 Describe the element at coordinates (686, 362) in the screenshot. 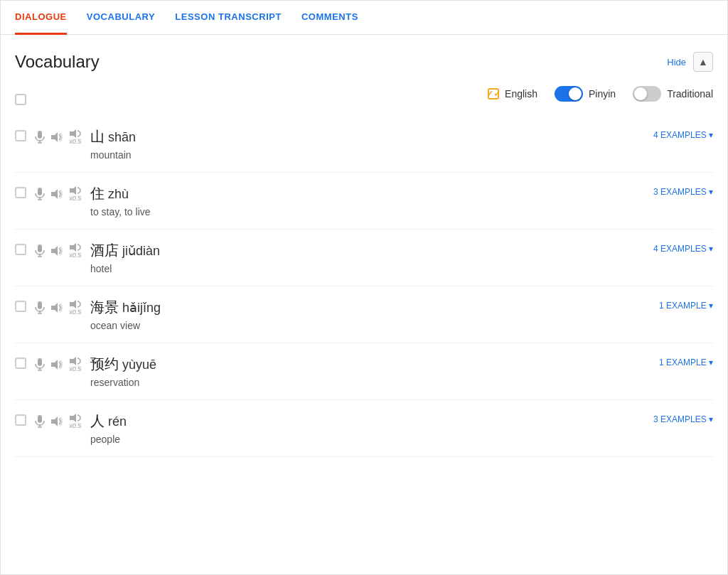

I see `examples-link-4: 1 EXAMPLE ▾` at that location.